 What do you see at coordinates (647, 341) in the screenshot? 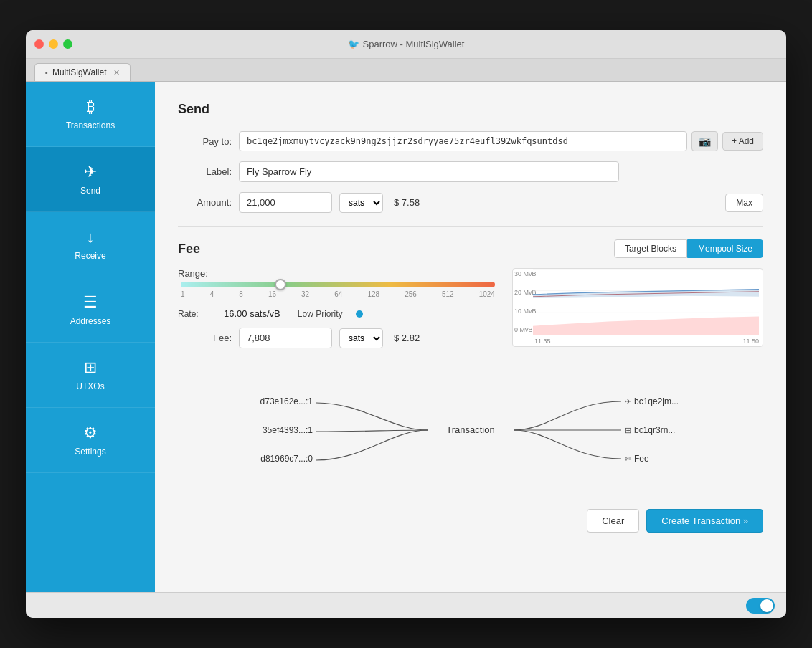
I see `chart-x-labels: 11:35 11:50` at bounding box center [647, 341].